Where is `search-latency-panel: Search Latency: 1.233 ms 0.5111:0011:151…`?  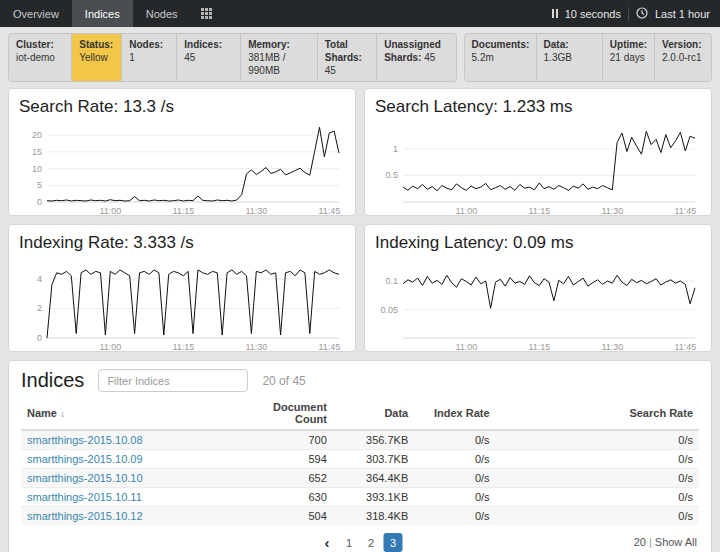 search-latency-panel: Search Latency: 1.233 ms 0.5111:0011:151… is located at coordinates (538, 152).